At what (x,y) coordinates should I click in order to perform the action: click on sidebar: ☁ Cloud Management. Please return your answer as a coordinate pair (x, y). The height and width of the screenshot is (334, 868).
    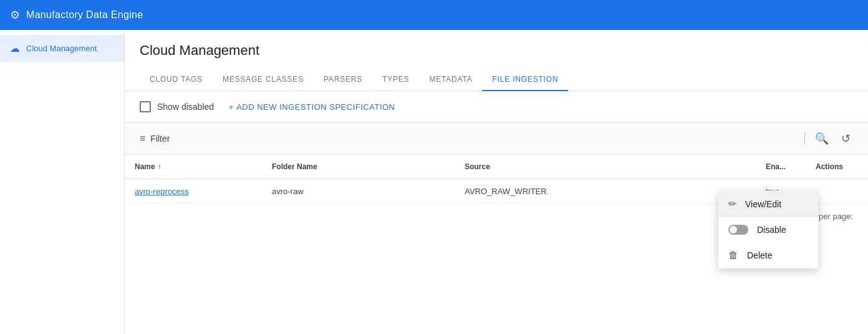
    Looking at the image, I should click on (62, 182).